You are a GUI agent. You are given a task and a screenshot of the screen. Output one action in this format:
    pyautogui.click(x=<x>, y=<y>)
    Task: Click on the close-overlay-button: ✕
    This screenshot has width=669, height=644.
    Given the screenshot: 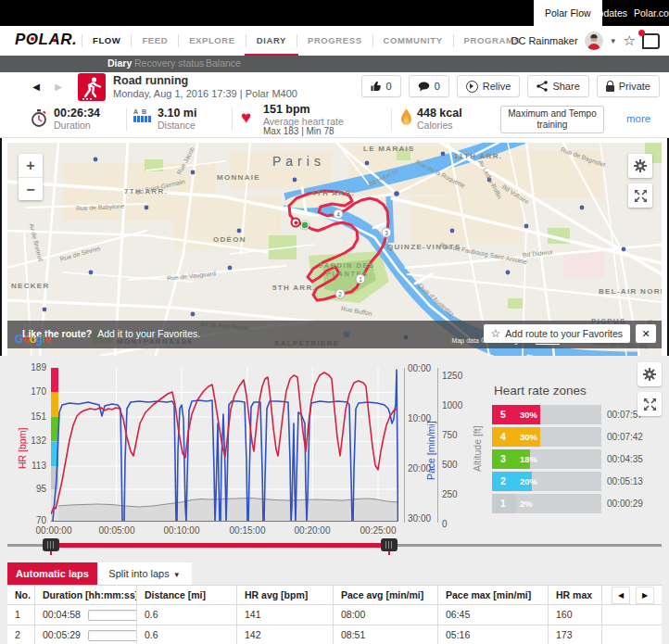 What is the action you would take?
    pyautogui.click(x=646, y=334)
    